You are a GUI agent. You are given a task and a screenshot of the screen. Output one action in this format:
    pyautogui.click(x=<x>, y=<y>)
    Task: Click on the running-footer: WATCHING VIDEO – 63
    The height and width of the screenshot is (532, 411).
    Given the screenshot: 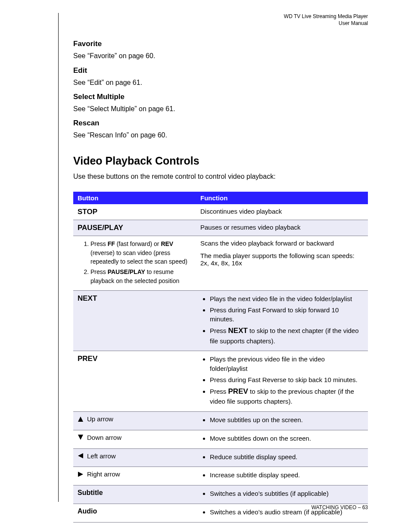 What is the action you would take?
    pyautogui.click(x=339, y=507)
    